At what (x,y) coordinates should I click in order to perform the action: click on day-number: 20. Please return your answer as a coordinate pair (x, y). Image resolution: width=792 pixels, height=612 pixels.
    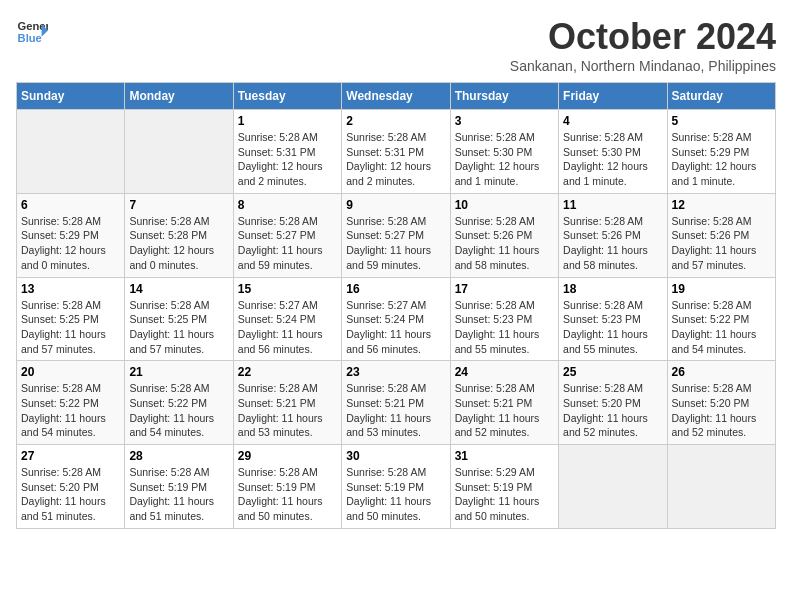
    Looking at the image, I should click on (70, 372).